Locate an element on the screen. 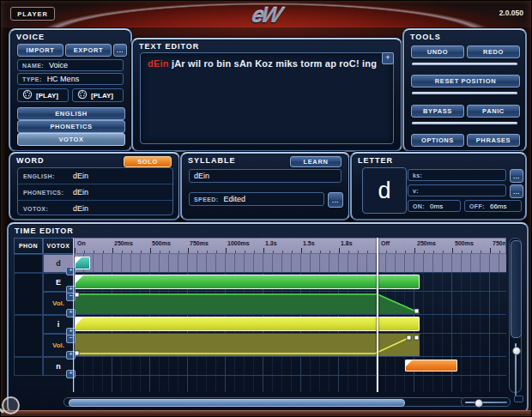 The height and width of the screenshot is (417, 532). redo-button: REDO is located at coordinates (493, 51).